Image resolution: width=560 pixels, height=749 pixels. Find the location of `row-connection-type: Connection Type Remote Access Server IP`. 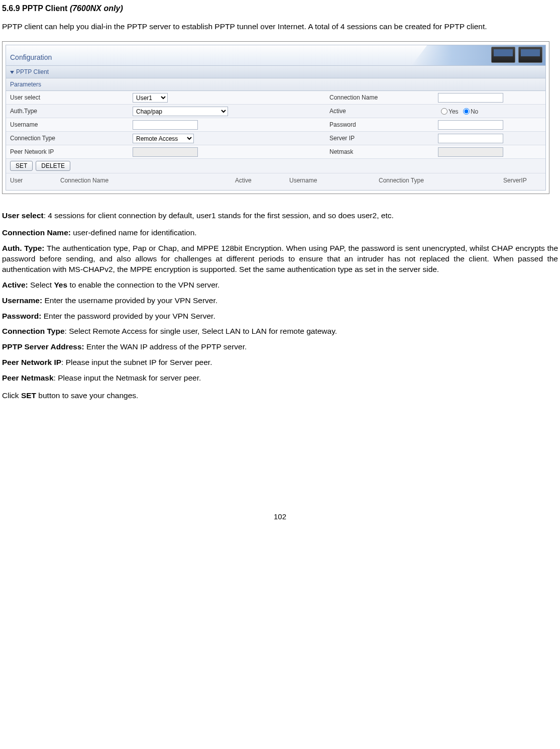

row-connection-type: Connection Type Remote Access Server IP is located at coordinates (276, 139).